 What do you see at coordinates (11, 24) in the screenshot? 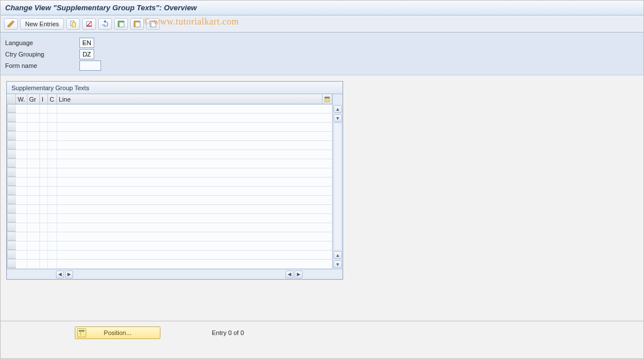
I see `pencil-icon` at bounding box center [11, 24].